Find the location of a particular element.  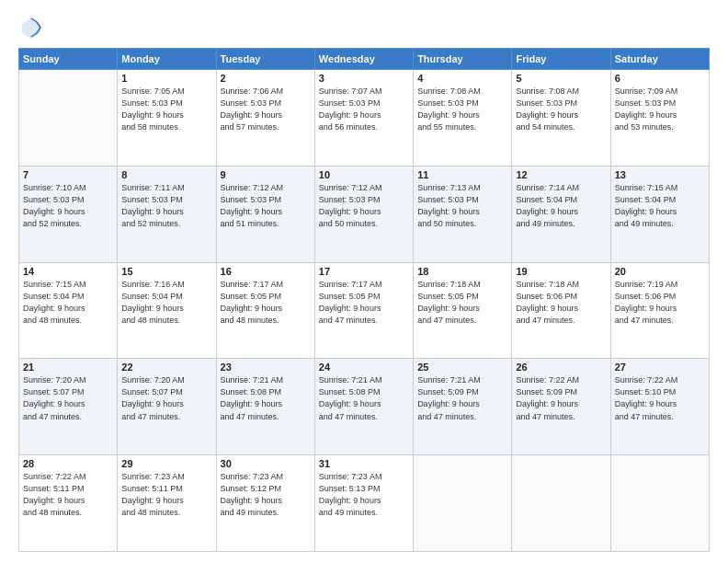

table-cell: 25Sunrise: 7:21 AM Sunset: 5:09 PM Dayli… is located at coordinates (463, 407).